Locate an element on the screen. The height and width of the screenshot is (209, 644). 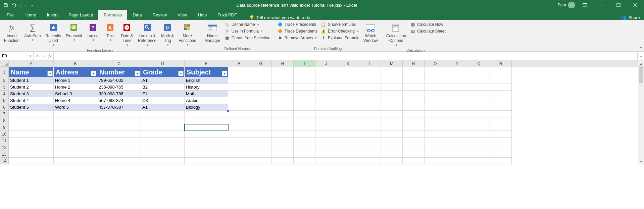
ribbon-display-icon is located at coordinates (585, 5).